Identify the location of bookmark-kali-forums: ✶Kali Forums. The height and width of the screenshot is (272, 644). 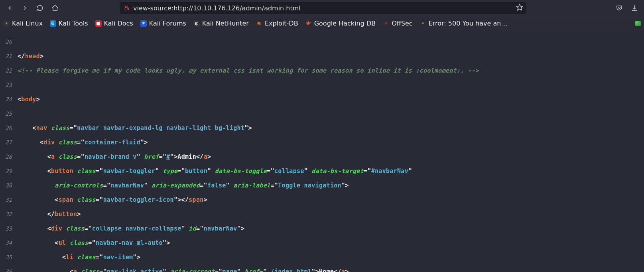
(163, 23).